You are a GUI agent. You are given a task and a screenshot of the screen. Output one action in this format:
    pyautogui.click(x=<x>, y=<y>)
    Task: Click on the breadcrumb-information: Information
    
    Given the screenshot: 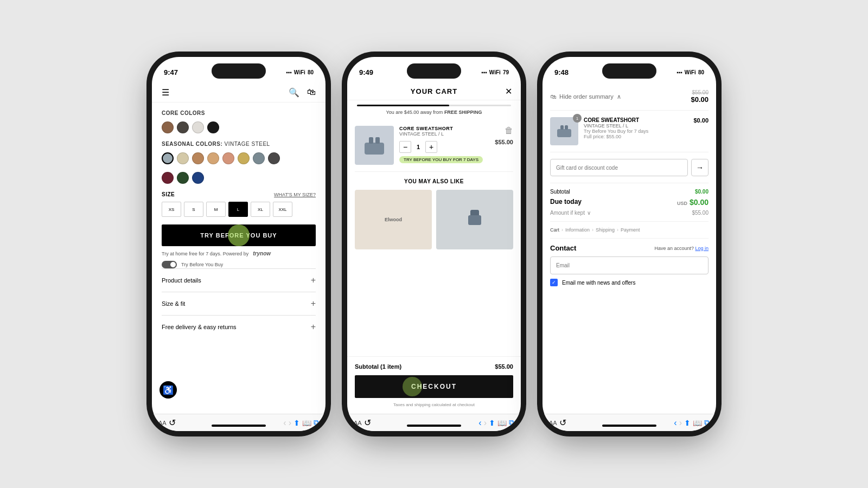 What is the action you would take?
    pyautogui.click(x=577, y=230)
    